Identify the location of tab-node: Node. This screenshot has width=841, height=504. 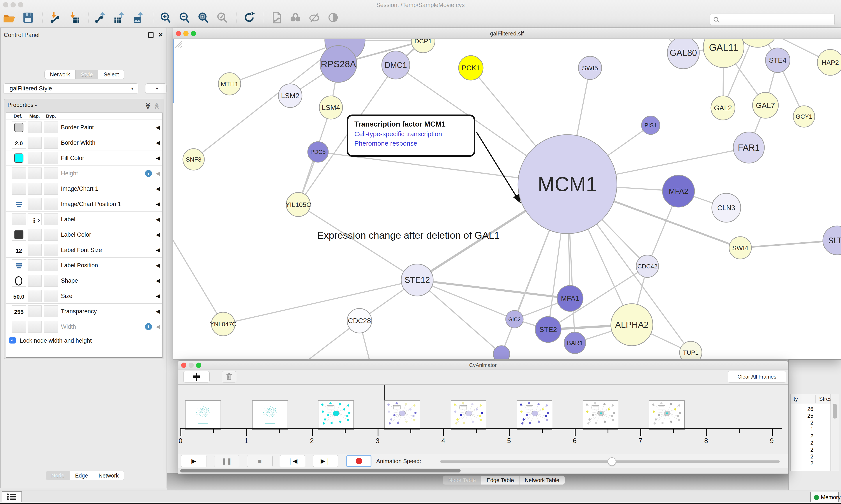
(58, 475).